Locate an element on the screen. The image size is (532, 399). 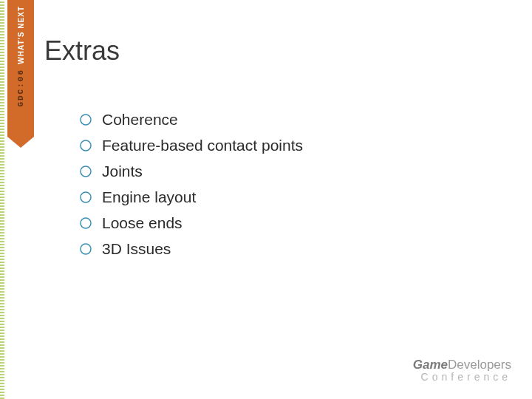
list-item: Coherence is located at coordinates (191, 120).